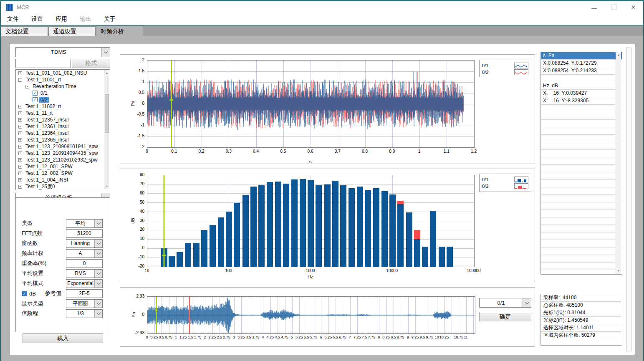 This screenshot has width=644, height=361. What do you see at coordinates (84, 314) in the screenshot?
I see `倍频程-select: 1/3` at bounding box center [84, 314].